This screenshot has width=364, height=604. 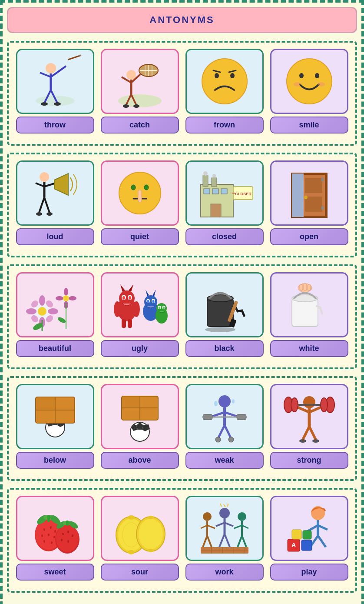 I want to click on img-play: A, so click(x=309, y=528).